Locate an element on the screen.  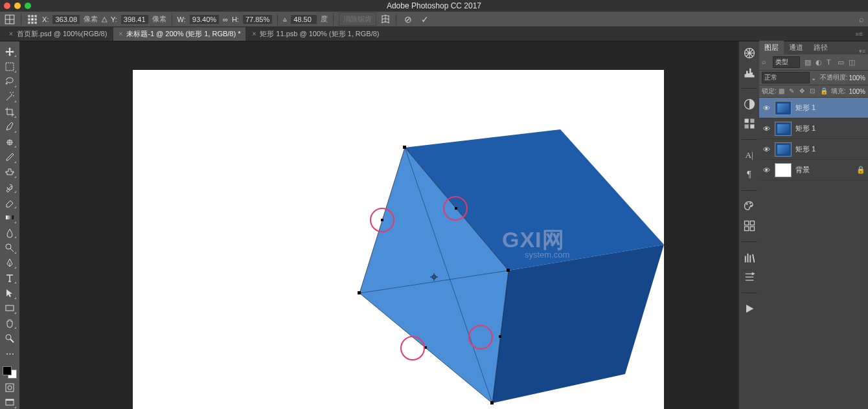
blend-mode-select: 正常 is located at coordinates (786, 78).